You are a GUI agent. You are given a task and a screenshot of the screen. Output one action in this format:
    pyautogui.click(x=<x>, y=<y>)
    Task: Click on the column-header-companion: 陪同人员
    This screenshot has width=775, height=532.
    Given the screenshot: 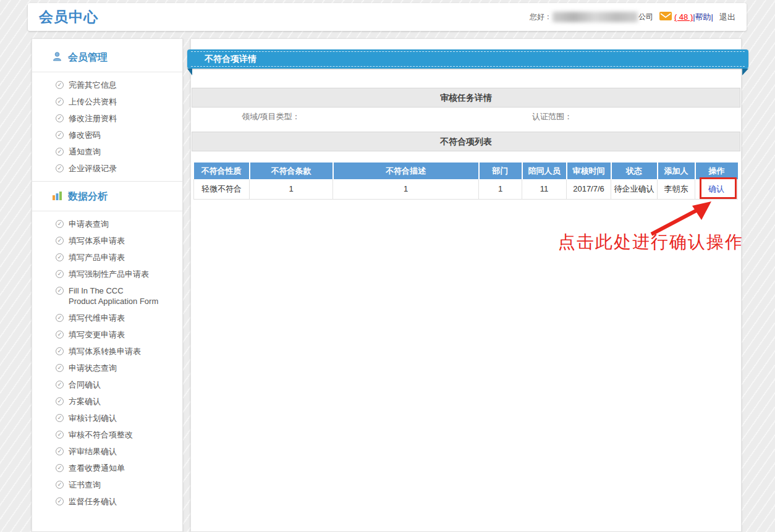 What is the action you would take?
    pyautogui.click(x=544, y=171)
    